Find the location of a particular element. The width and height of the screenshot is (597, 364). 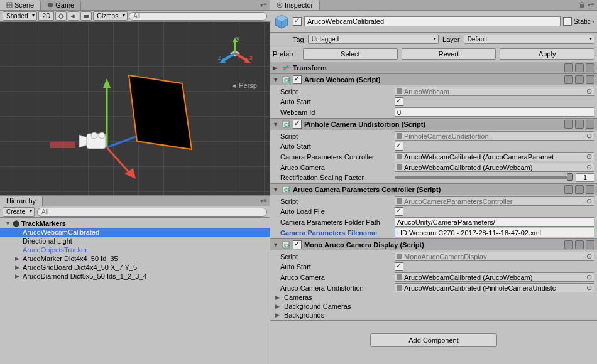

collapse-arrow-icon: ▶ is located at coordinates (276, 68).